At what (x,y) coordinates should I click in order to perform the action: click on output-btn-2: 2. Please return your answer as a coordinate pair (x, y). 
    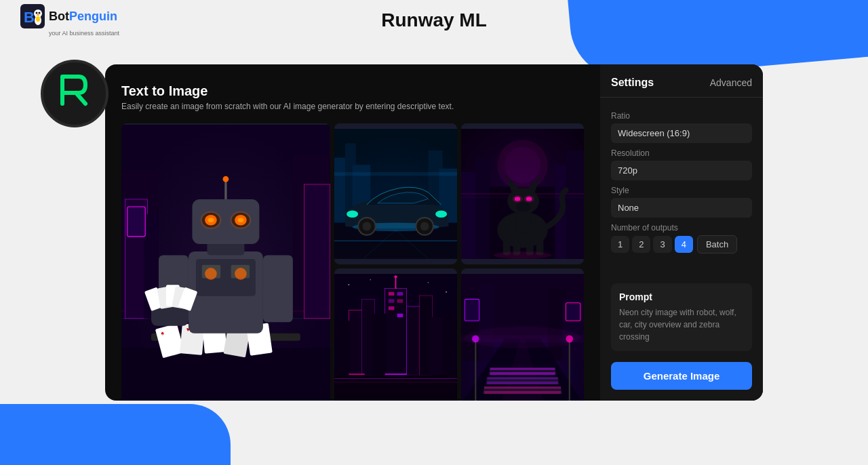
    Looking at the image, I should click on (642, 244).